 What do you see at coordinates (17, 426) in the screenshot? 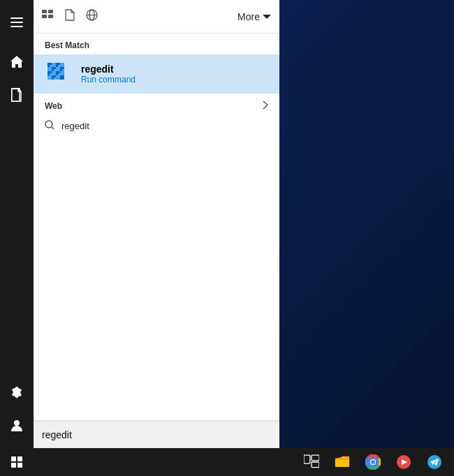
I see `sidebar-item-user` at bounding box center [17, 426].